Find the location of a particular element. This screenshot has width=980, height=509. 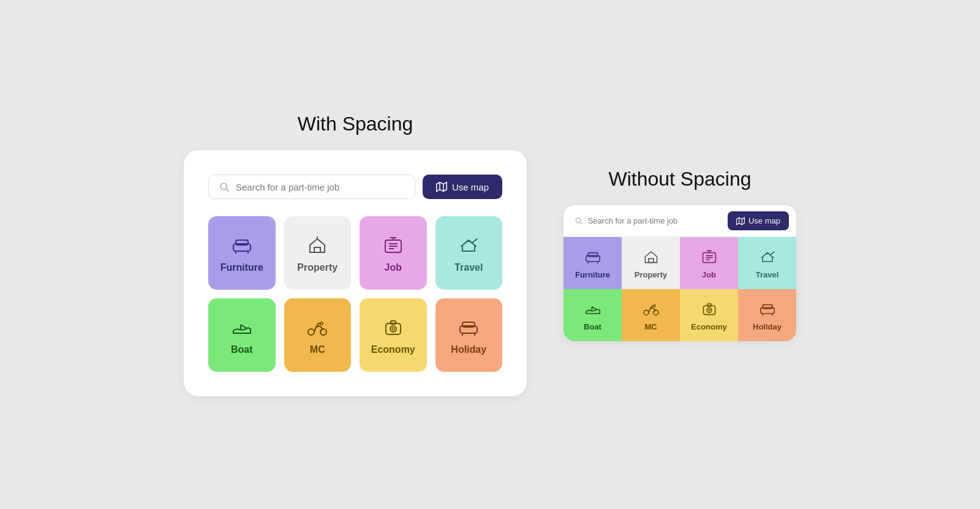

category-grid-spacing: Furniture Property is located at coordinates (355, 294).